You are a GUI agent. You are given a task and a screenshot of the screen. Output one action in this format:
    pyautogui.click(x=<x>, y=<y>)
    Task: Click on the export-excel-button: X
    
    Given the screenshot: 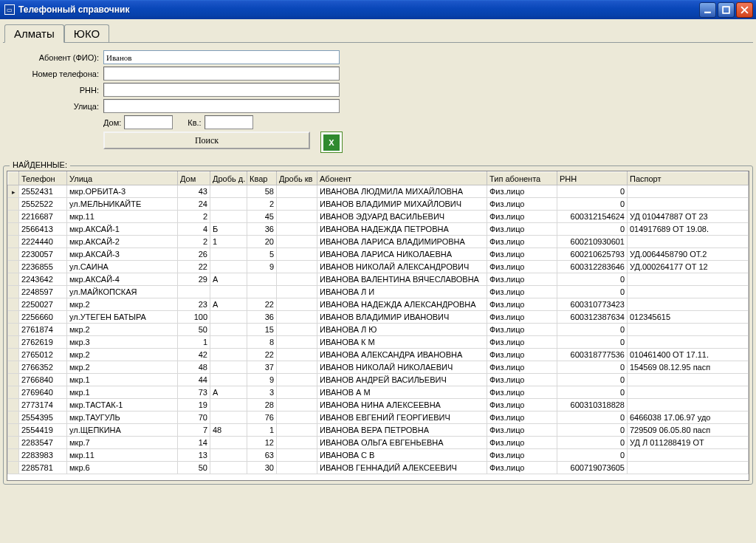 What is the action you would take?
    pyautogui.click(x=331, y=142)
    